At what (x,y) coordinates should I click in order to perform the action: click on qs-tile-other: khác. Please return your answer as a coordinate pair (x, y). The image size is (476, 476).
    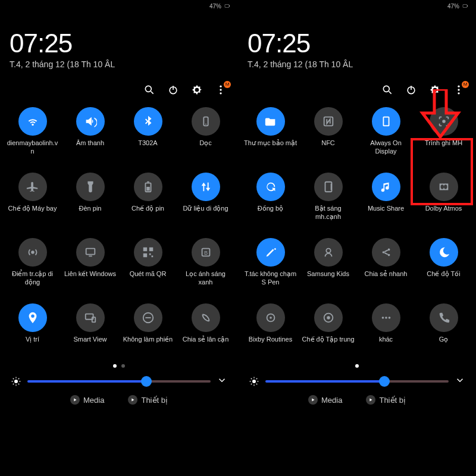
    Looking at the image, I should click on (386, 333).